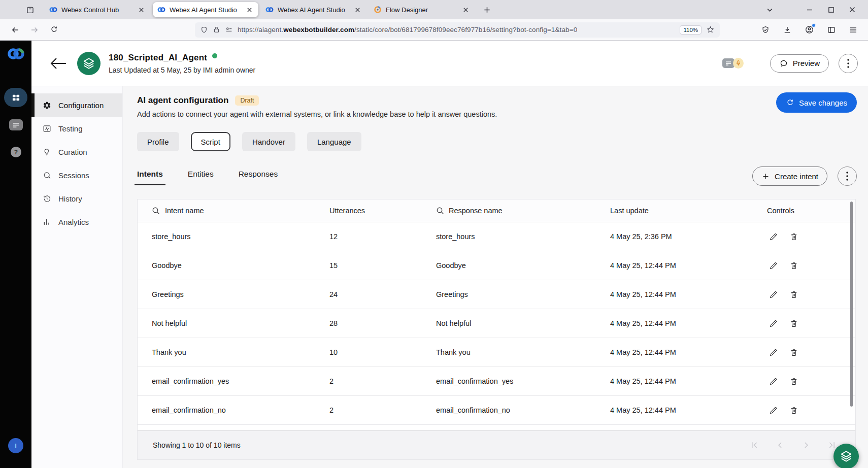 This screenshot has width=868, height=468. I want to click on tab-script: Script, so click(211, 142).